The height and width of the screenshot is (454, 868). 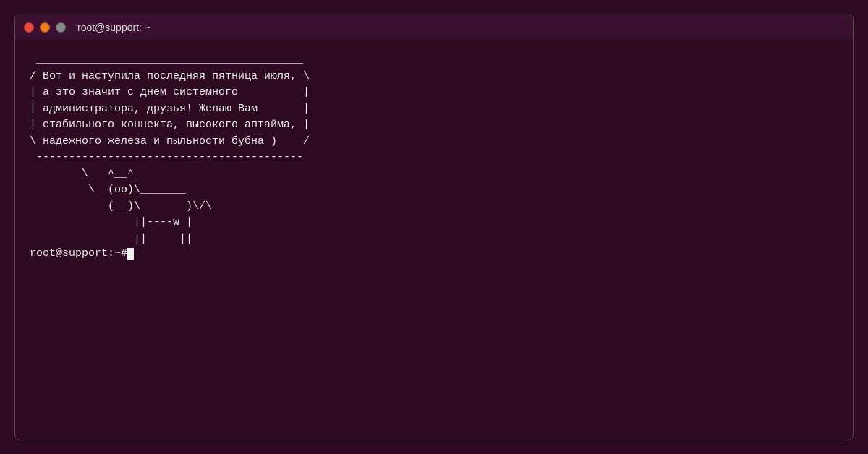 What do you see at coordinates (114, 27) in the screenshot?
I see `window-title: root@support: ~` at bounding box center [114, 27].